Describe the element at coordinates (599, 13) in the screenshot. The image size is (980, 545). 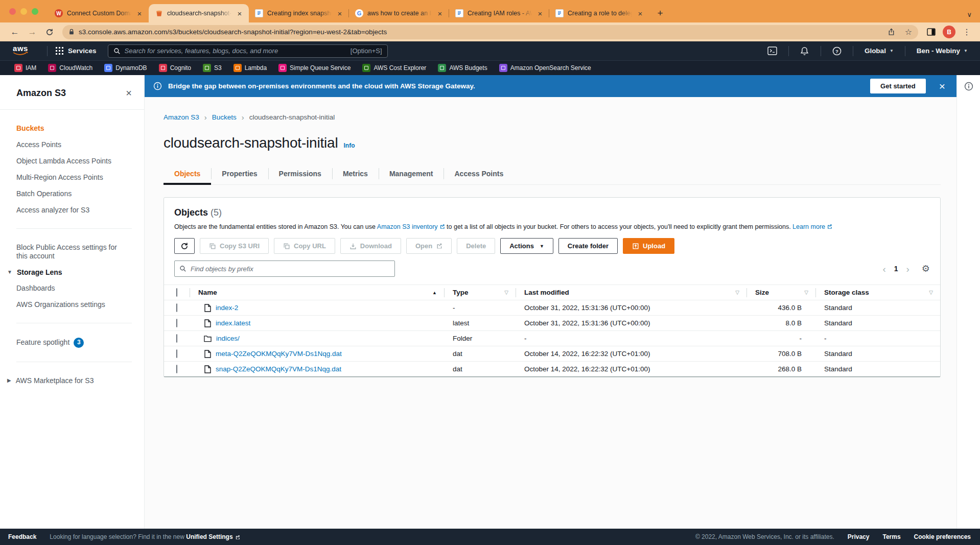
I see `browser-tab-docs-3: Creating a role to delegate per ×` at that location.